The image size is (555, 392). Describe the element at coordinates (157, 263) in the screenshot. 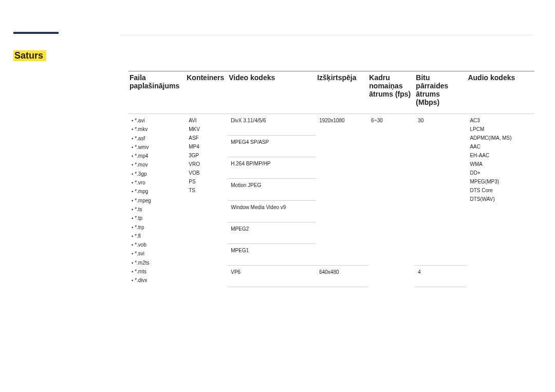

I see `list-item: *.m2ts` at that location.